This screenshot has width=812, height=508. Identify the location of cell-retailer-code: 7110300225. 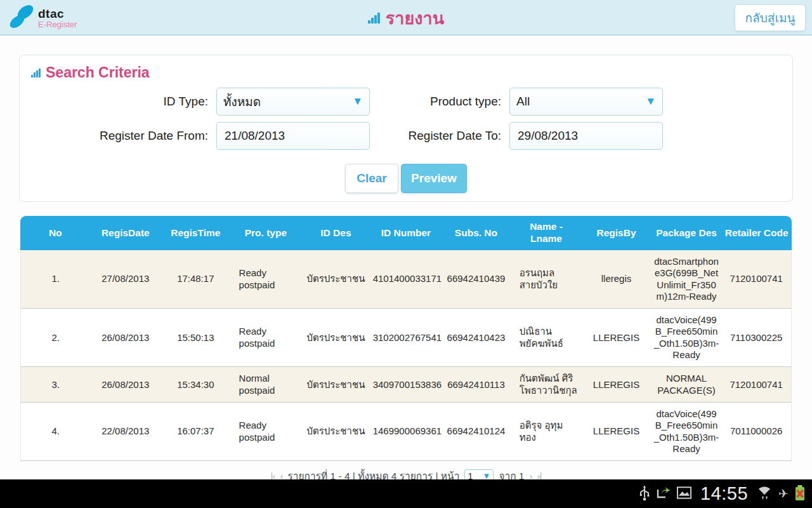
(756, 338).